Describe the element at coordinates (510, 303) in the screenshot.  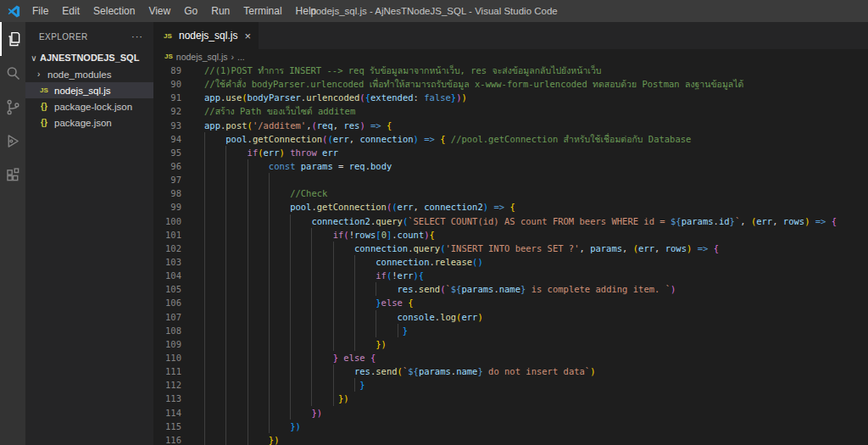
I see `code-line: 106}else {` at that location.